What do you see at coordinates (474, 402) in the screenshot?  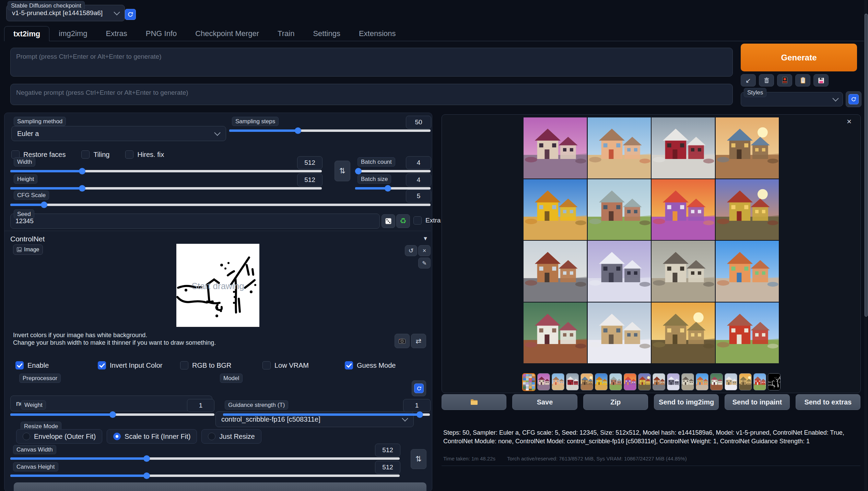 I see `open-folder-button` at bounding box center [474, 402].